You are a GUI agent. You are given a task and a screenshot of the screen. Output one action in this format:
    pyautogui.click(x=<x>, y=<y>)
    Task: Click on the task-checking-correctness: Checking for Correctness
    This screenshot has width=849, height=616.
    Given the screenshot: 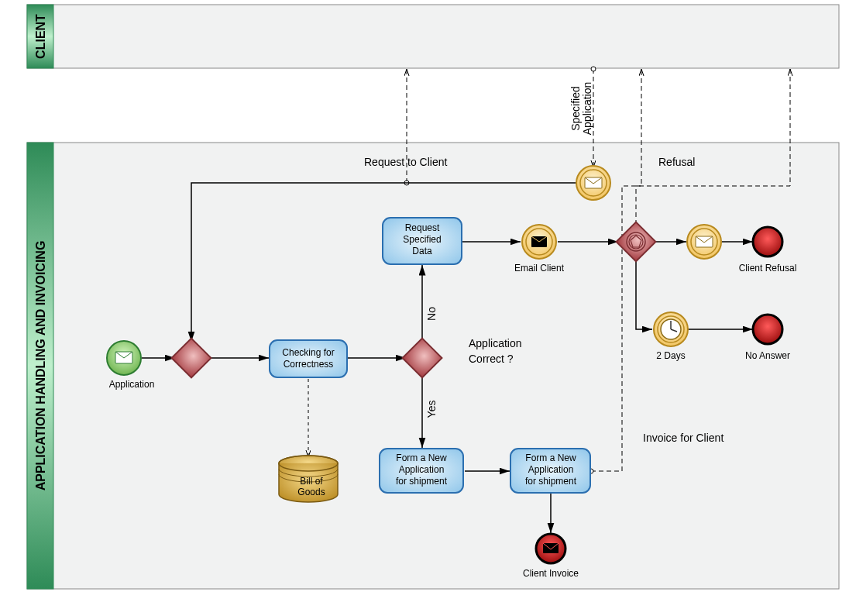 What is the action you would take?
    pyautogui.click(x=308, y=359)
    